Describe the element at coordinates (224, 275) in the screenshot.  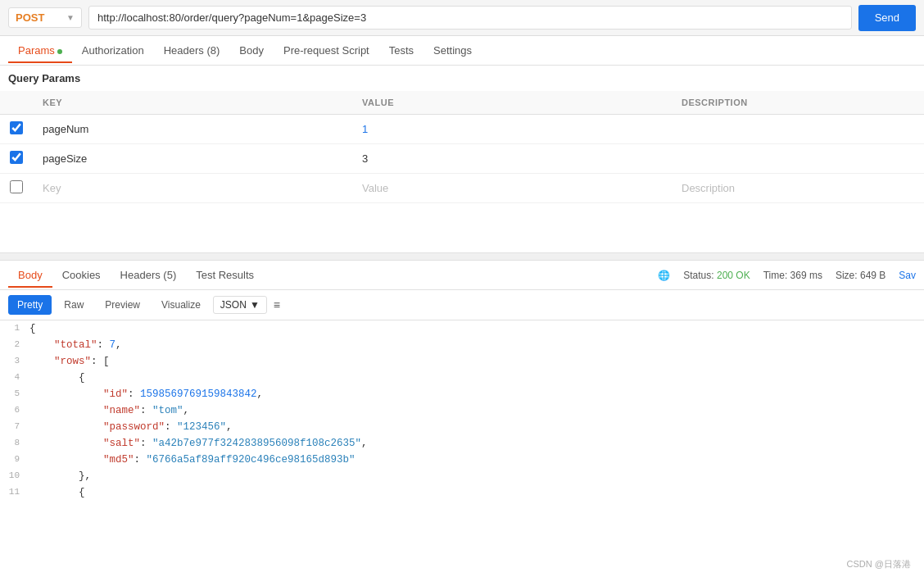
I see `resp-tab-test-results: Test Results` at that location.